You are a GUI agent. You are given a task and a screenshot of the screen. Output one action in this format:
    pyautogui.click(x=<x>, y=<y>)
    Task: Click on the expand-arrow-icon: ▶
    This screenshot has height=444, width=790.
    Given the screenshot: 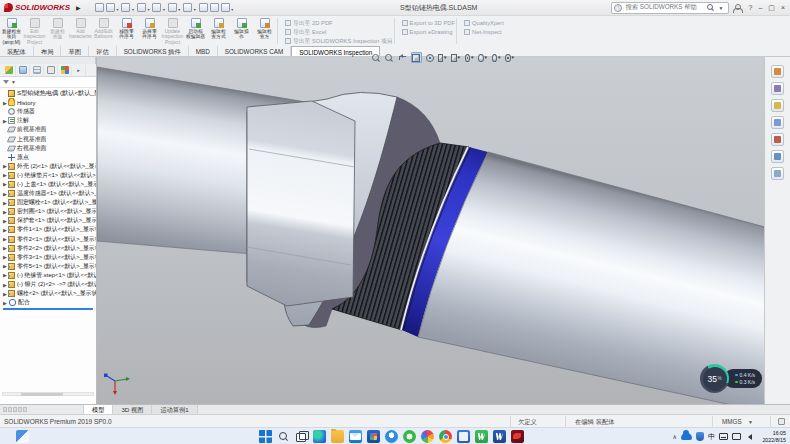 What is the action you would take?
    pyautogui.click(x=6, y=303)
    